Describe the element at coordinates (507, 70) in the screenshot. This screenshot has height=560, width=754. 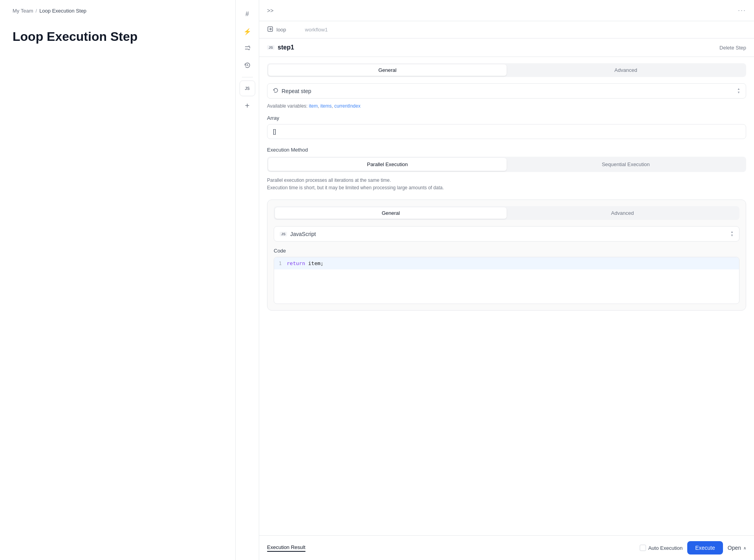
I see `outer-tab-group: General Advanced` at that location.